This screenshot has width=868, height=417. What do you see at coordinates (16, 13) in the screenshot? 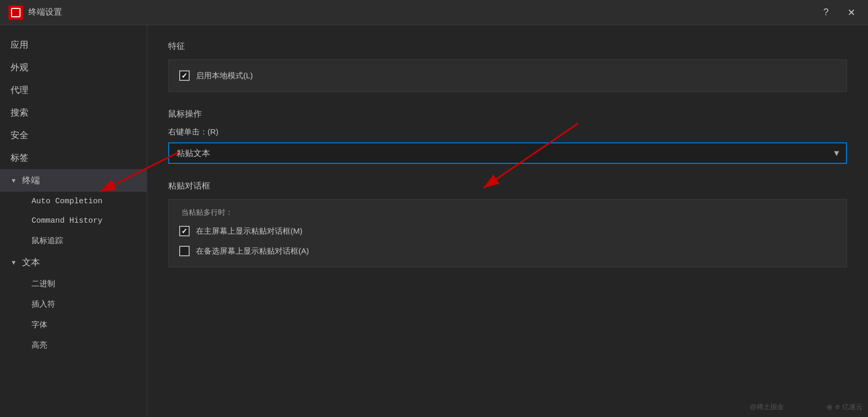
I see `app-icon-inner` at bounding box center [16, 13].